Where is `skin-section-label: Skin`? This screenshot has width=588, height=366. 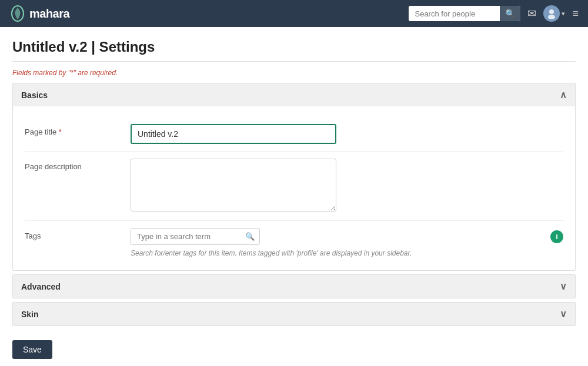
skin-section-label: Skin is located at coordinates (30, 314).